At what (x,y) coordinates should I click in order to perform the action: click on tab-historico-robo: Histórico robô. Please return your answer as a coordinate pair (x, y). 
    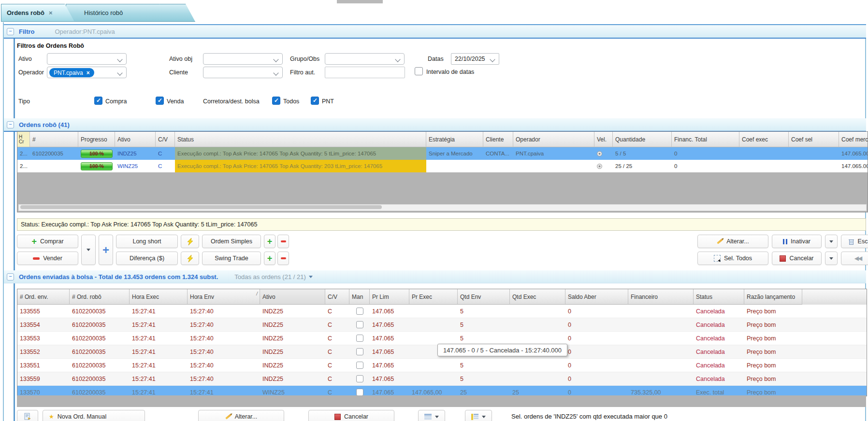
    Looking at the image, I should click on (117, 13).